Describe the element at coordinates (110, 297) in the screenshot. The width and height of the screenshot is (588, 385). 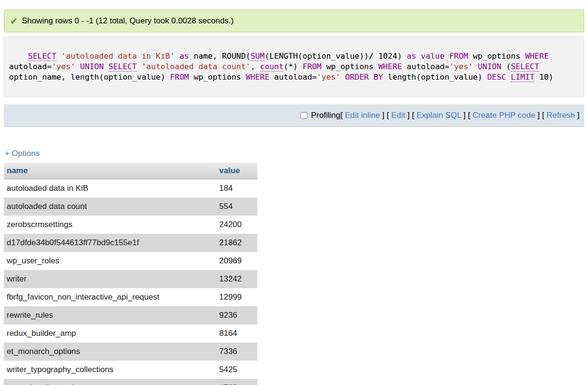
I see `cell-name: fbrfg_favicon_non_interactive_api_reques…` at that location.